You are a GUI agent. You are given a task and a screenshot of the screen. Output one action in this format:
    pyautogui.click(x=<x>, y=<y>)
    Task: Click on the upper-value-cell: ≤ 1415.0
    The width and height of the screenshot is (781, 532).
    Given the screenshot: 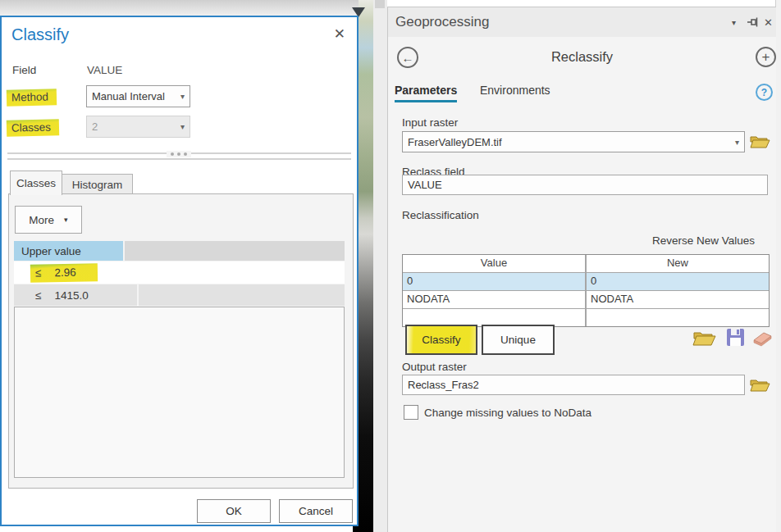 What is the action you would take?
    pyautogui.click(x=75, y=295)
    